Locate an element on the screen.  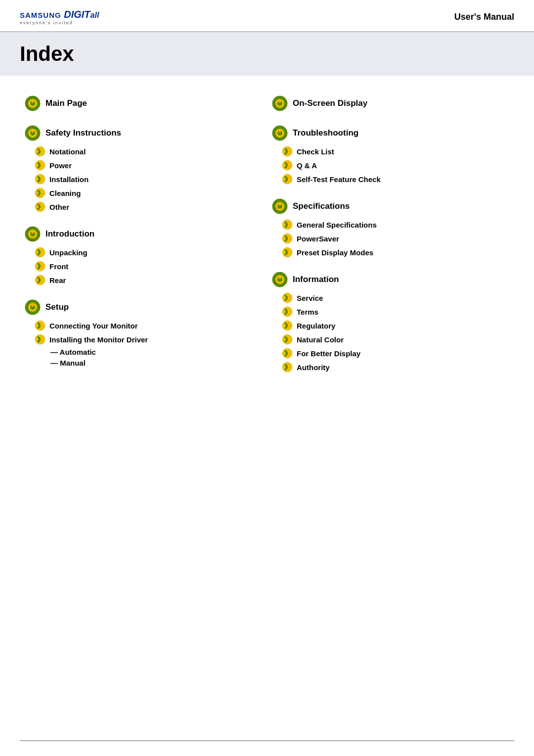
arrow-icon-powersaver is located at coordinates (287, 238).